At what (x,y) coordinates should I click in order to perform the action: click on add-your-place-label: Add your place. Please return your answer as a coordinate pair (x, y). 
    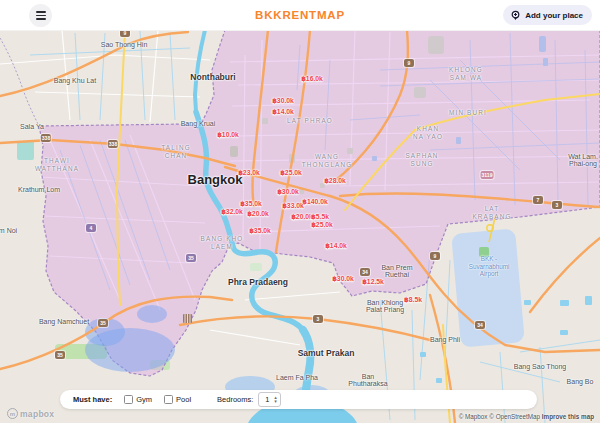
    Looking at the image, I should click on (554, 16).